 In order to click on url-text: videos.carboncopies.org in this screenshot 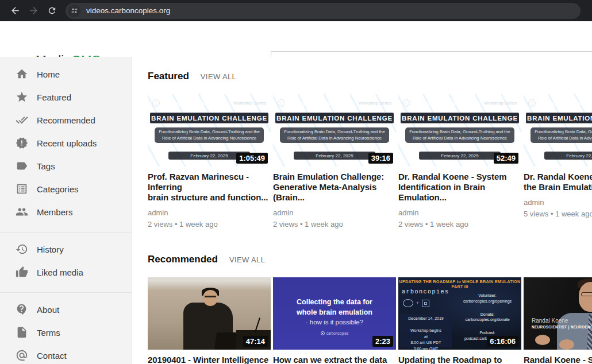, I will do `click(128, 10)`.